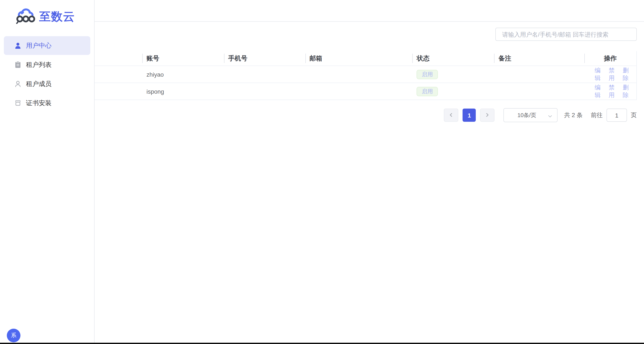  Describe the element at coordinates (39, 65) in the screenshot. I see `sidebar-item-label: 租户列表` at that location.